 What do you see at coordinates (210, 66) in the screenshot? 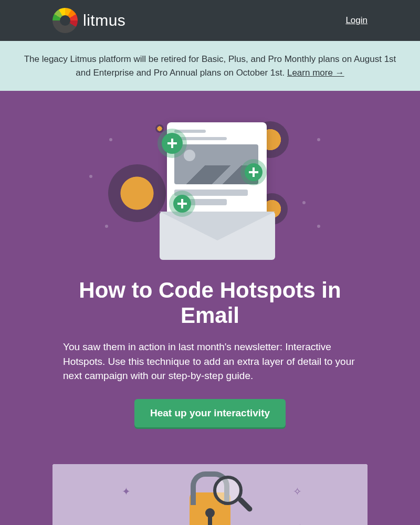
I see `notice-banner: The legacy Litmus platform will be retir…` at bounding box center [210, 66].